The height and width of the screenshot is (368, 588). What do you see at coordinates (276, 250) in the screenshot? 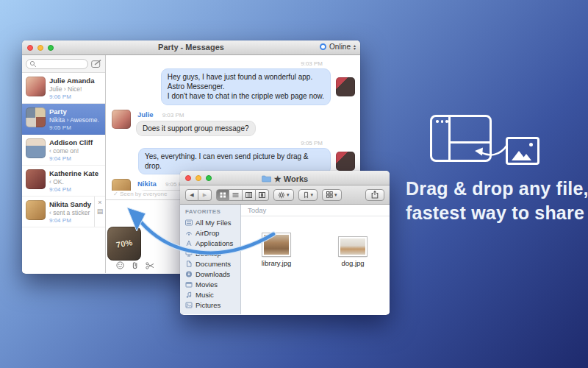
I see `file-library-jpg: library.jpg` at bounding box center [276, 250].